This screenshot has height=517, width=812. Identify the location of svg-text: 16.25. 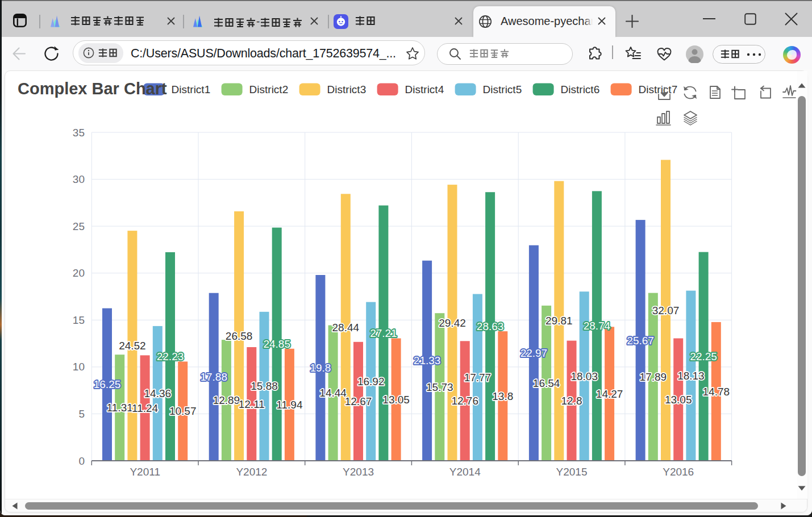
(107, 384).